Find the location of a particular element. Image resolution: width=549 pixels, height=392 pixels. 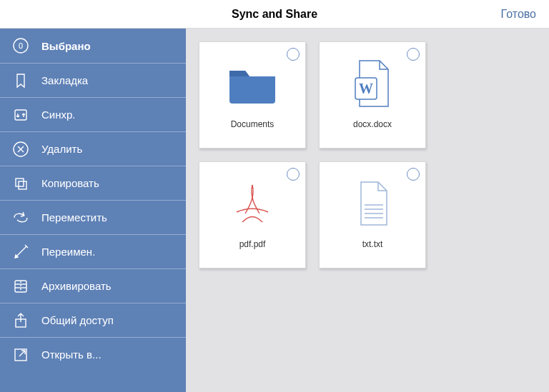

sidebar-item-label: Открыть в... is located at coordinates (71, 354).